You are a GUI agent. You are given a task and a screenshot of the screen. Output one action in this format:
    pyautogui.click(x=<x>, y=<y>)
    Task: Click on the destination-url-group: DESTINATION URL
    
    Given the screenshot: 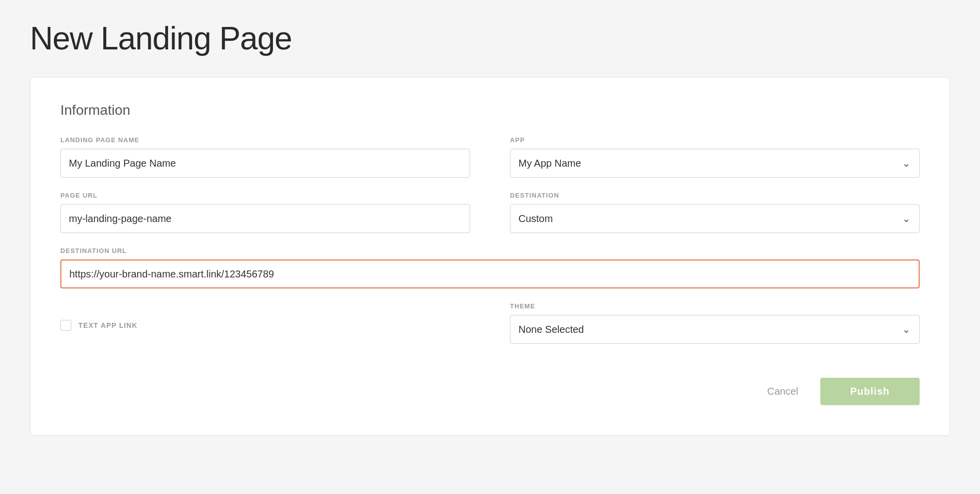 What is the action you would take?
    pyautogui.click(x=490, y=267)
    